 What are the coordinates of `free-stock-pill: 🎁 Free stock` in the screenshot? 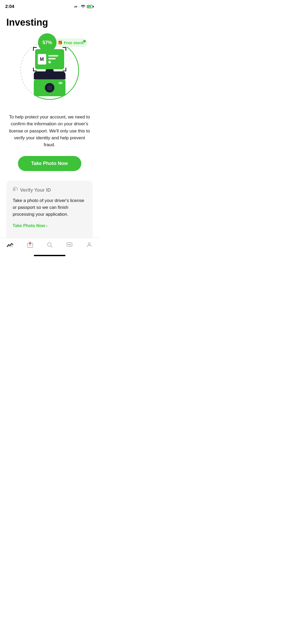 It's located at (70, 43).